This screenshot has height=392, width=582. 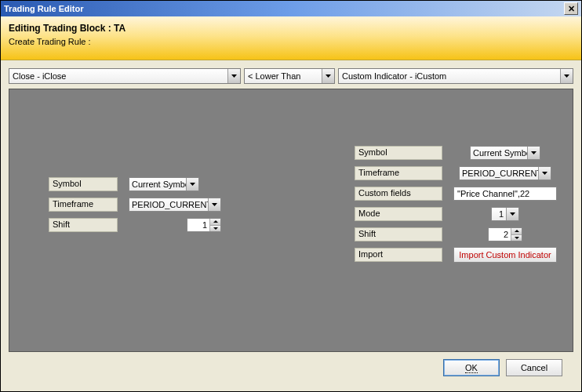 What do you see at coordinates (471, 368) in the screenshot?
I see `ok-button: OK` at bounding box center [471, 368].